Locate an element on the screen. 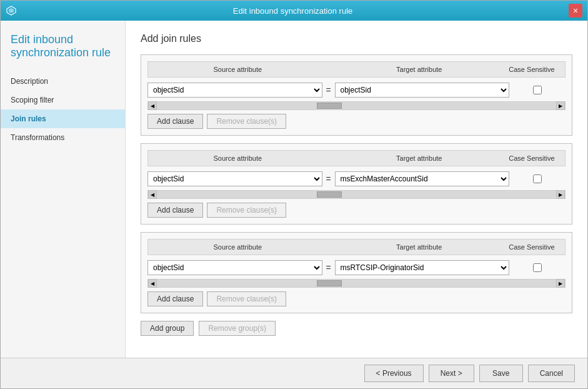 Image resolution: width=588 pixels, height=389 pixels. group1-btn-row: Add clause Remove clause(s) is located at coordinates (356, 121).